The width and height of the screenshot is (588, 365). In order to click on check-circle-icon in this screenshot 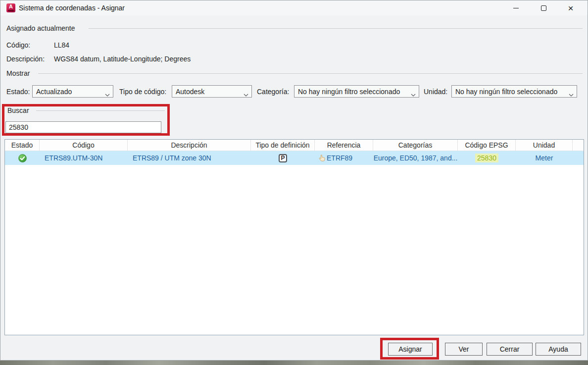, I will do `click(23, 158)`.